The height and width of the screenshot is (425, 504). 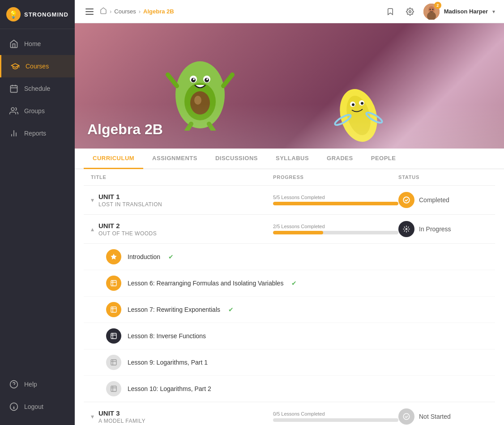 What do you see at coordinates (103, 12) in the screenshot?
I see `breadcrumb-home-icon` at bounding box center [103, 12].